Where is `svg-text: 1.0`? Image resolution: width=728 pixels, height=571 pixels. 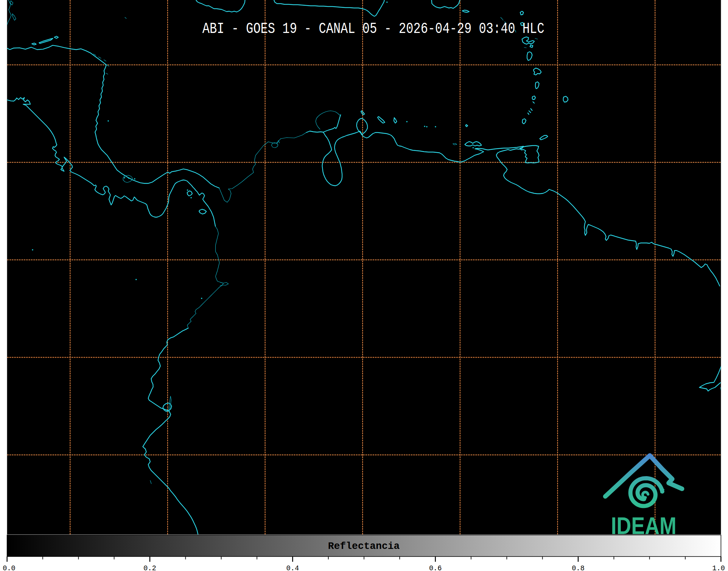 svg-text: 1.0 is located at coordinates (718, 568).